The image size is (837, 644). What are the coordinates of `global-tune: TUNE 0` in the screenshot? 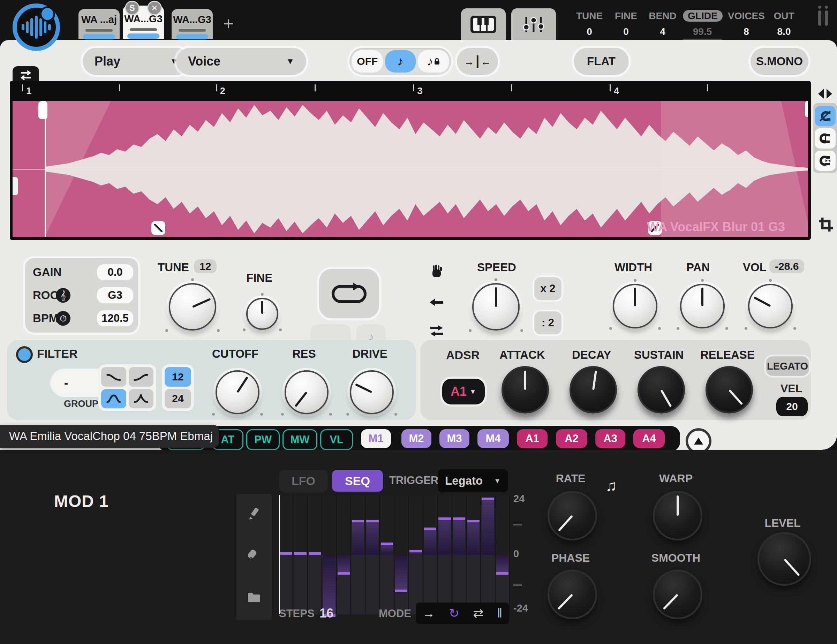 It's located at (589, 24).